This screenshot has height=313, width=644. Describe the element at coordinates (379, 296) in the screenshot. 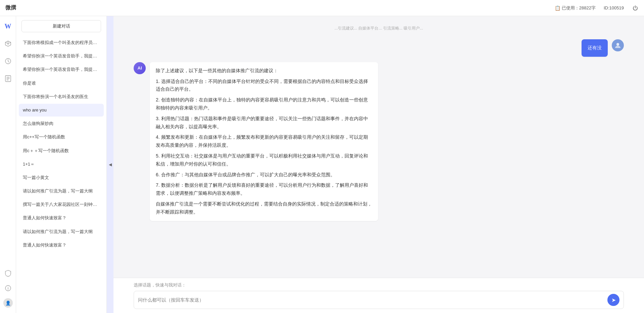

I see `chat-input-area: 选择话题，快速与我对话： ➤` at that location.